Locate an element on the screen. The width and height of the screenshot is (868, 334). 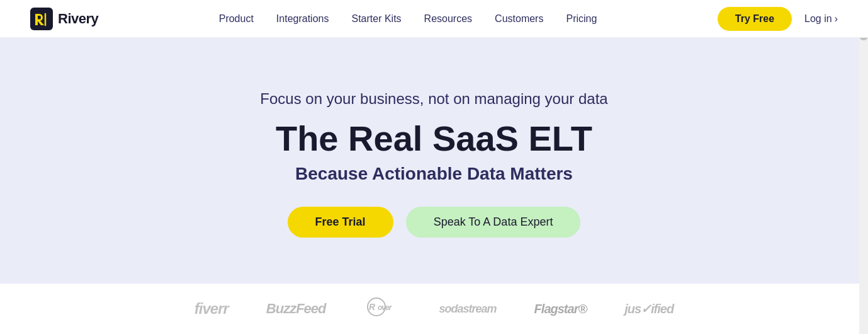
free-trial-button: Free Trial is located at coordinates (341, 222).